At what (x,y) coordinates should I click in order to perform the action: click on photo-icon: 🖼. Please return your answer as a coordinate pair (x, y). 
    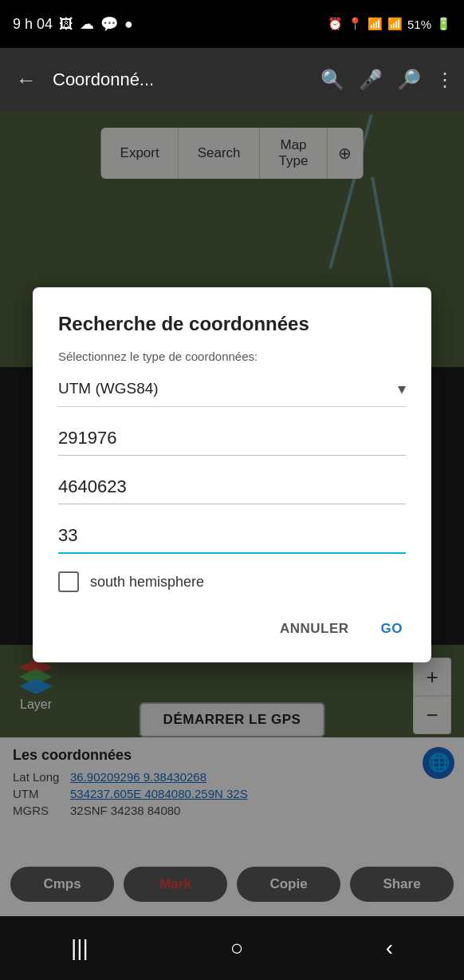
    Looking at the image, I should click on (66, 24).